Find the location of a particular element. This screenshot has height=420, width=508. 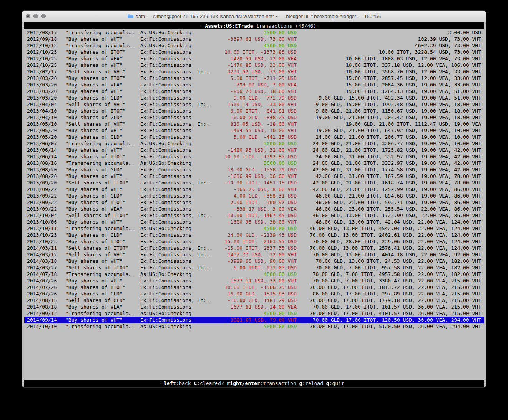

table-row: 2013/03/20"Buy shares of VEA"Ex:Fi:Commi… is located at coordinates (254, 85).